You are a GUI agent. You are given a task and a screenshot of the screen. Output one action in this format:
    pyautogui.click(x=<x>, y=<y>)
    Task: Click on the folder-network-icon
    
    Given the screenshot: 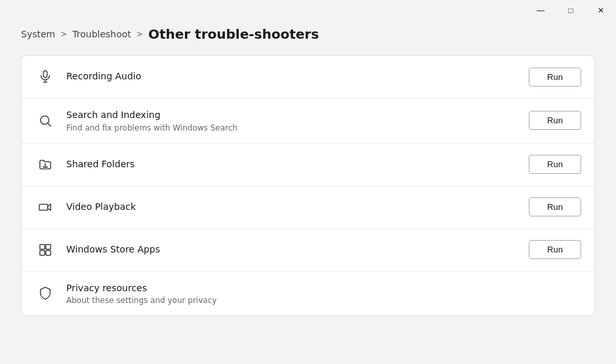 What is the action you would take?
    pyautogui.click(x=45, y=165)
    